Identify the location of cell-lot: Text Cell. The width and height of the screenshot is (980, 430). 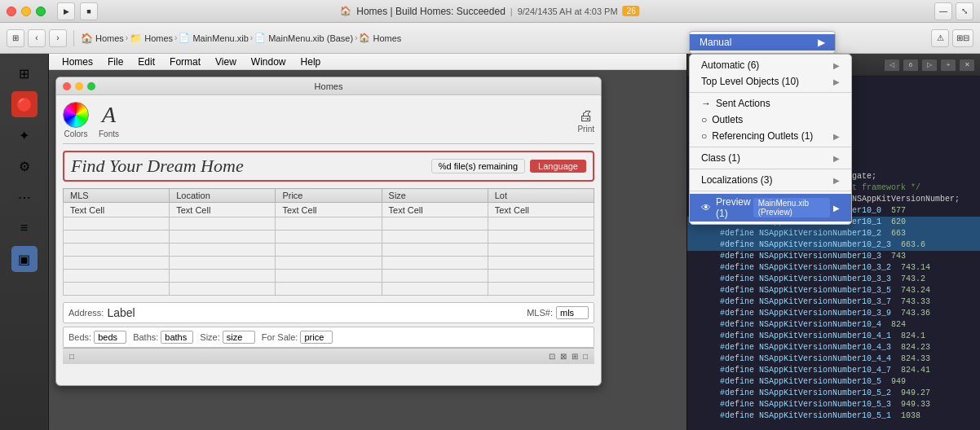
(541, 210).